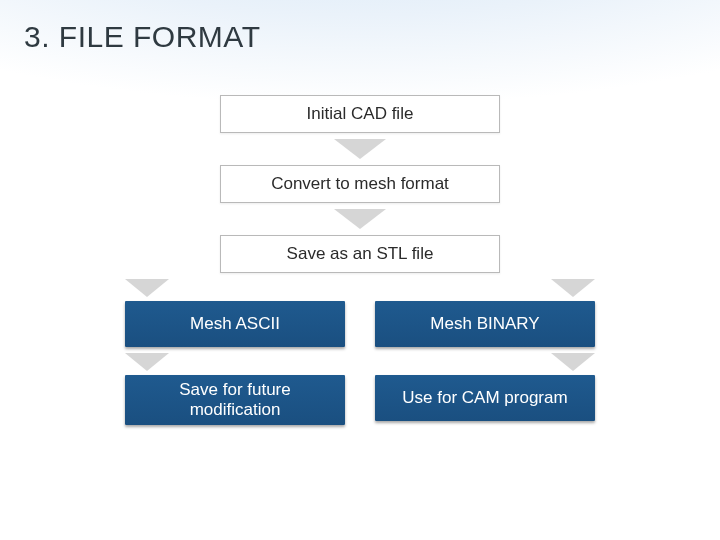 The height and width of the screenshot is (540, 720). I want to click on step-save-stl: Save as an STL file, so click(360, 254).